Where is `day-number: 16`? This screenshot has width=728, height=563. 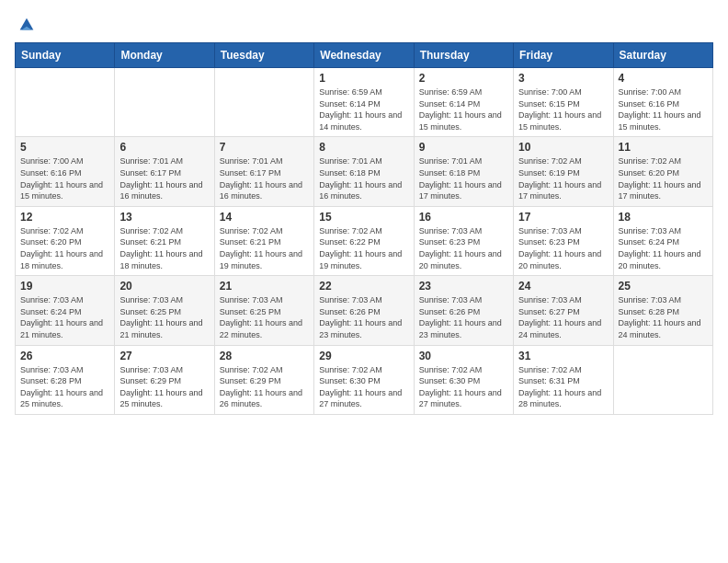 day-number: 16 is located at coordinates (463, 217).